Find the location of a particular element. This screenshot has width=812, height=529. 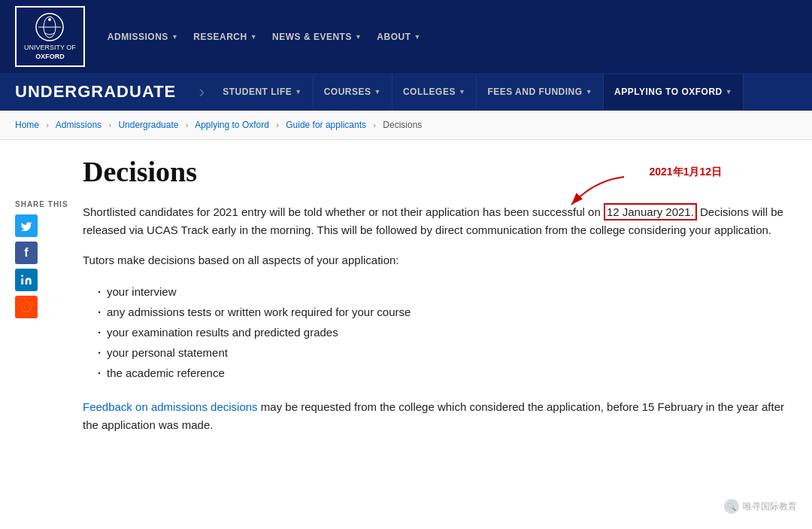

about-link: ABOUT ▼ is located at coordinates (398, 37).